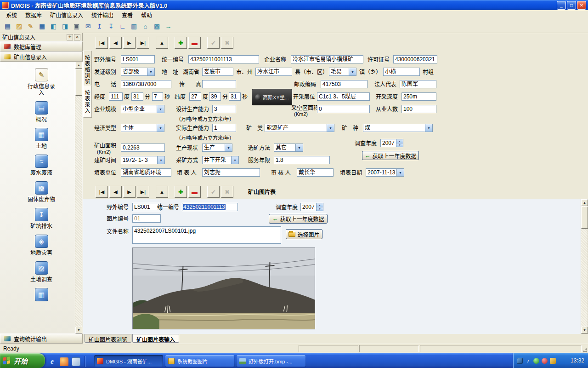 The image size is (588, 368). What do you see at coordinates (215, 97) in the screenshot?
I see `lat-min-input: 39` at bounding box center [215, 97].